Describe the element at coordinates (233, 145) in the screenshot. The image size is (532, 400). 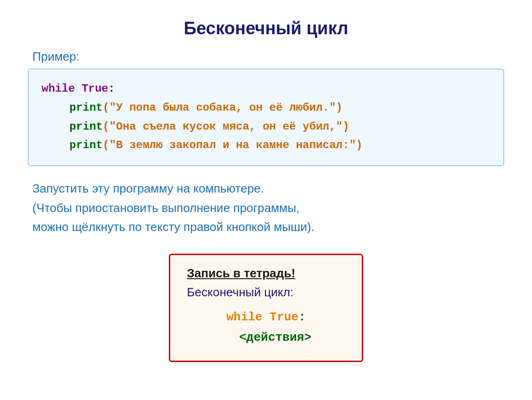
I see `code-string-3: ("В землю закопал и на камне написал:")` at that location.